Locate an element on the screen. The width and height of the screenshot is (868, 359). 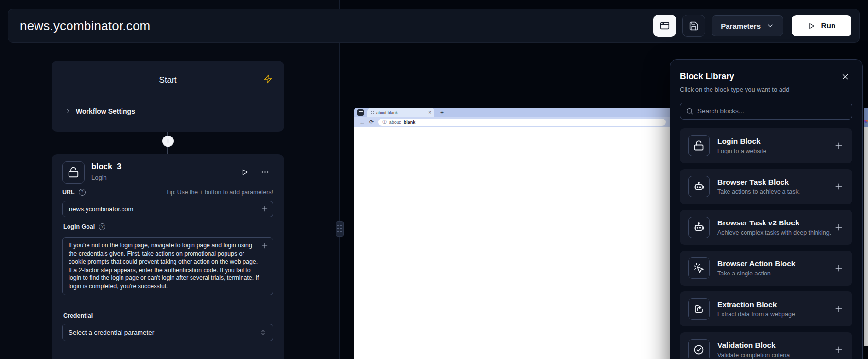
block-name: block_3 is located at coordinates (106, 166).